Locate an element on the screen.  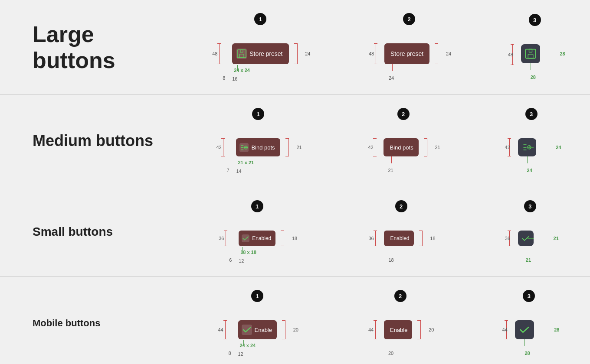
examples-area-mobile: 1 44 Enable 20 12 is located at coordinates (386, 323).